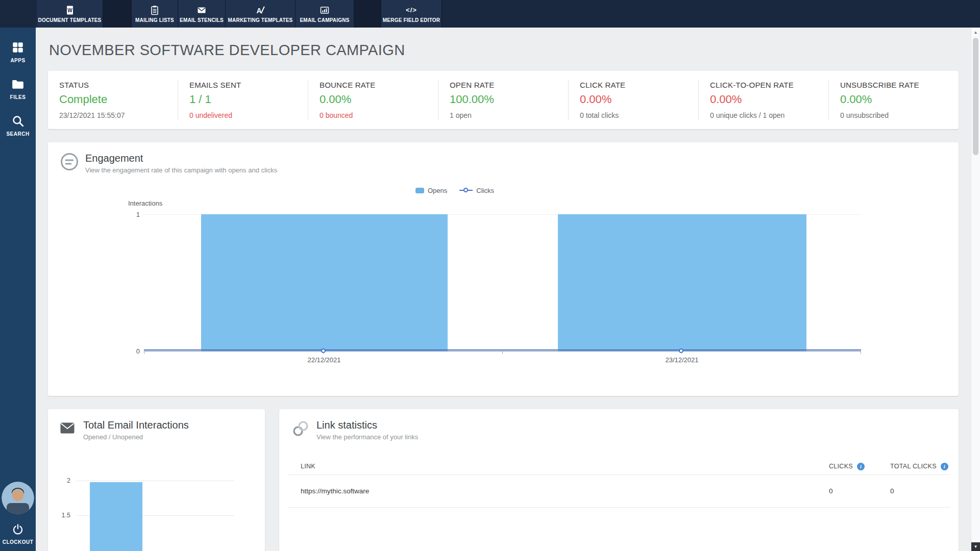 The height and width of the screenshot is (551, 980). Describe the element at coordinates (136, 425) in the screenshot. I see `interactions-title: Total Email Interactions` at that location.